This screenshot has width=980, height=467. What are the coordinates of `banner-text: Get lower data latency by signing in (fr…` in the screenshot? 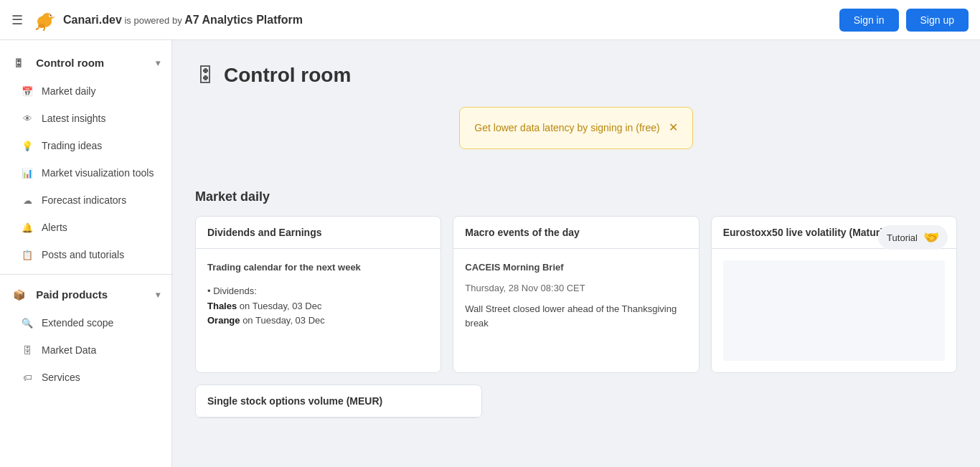 It's located at (567, 128).